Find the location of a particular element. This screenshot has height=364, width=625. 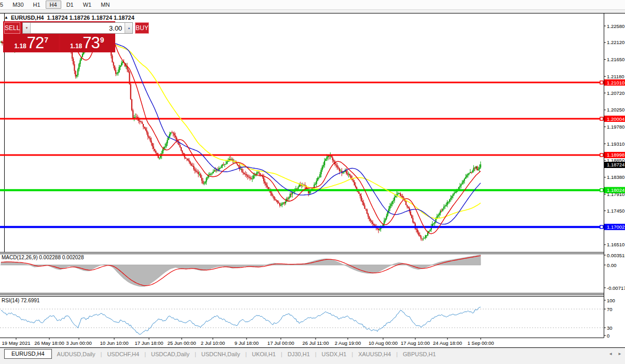

price-axis-label: 1.17450 is located at coordinates (616, 211).